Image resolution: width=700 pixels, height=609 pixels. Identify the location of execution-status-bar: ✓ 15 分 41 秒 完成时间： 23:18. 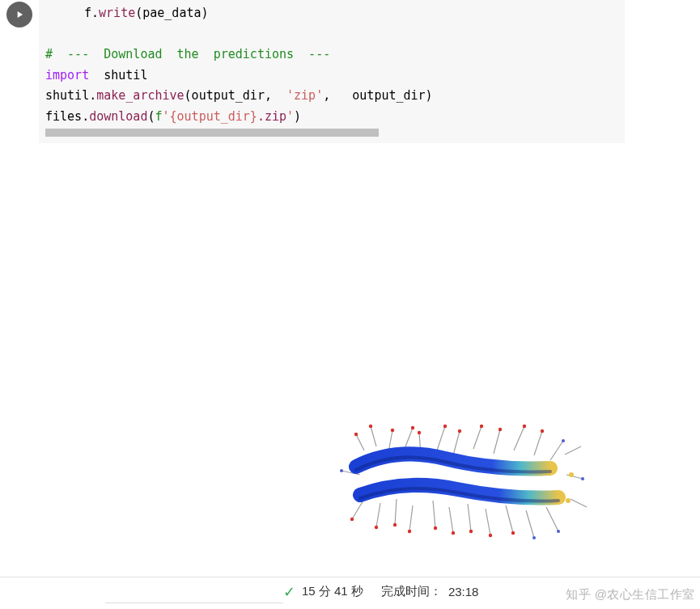
(350, 591).